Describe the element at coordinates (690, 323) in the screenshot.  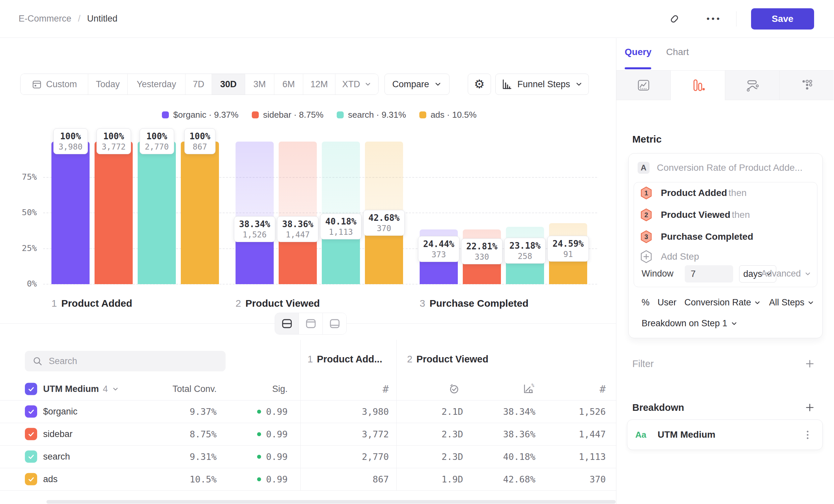
I see `breakdown-on-dropdown: Breakdown on Step 1` at that location.